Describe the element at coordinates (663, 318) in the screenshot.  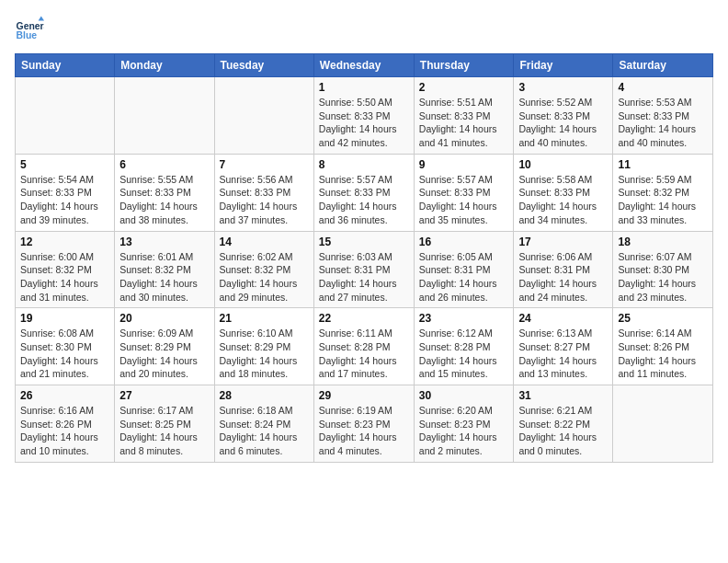
I see `day-number: 25` at that location.